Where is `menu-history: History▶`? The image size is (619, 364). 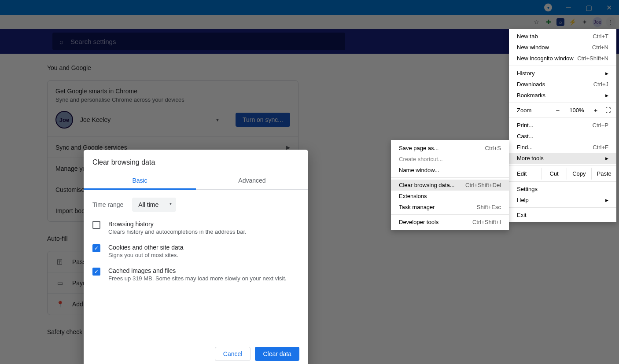 menu-history: History▶ is located at coordinates (563, 73).